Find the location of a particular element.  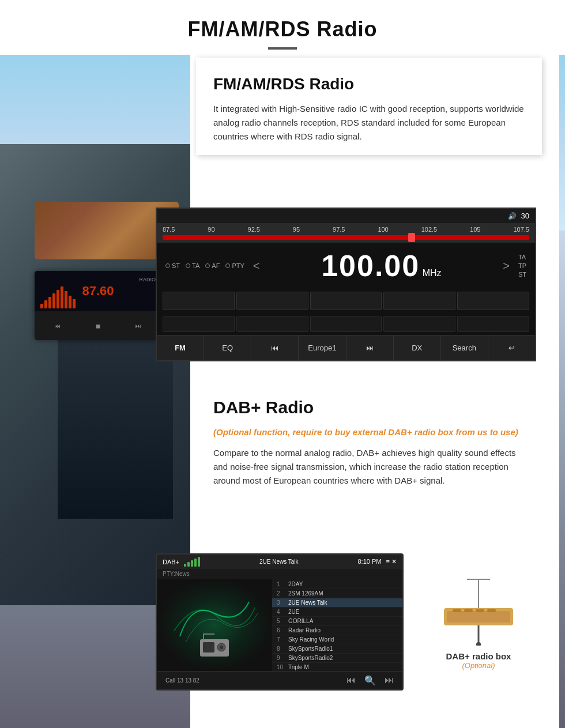

dab-screenshot: DAB+ 2UE News Talk 8:10 PM ≡ ✕ PTY:New is located at coordinates (280, 622).